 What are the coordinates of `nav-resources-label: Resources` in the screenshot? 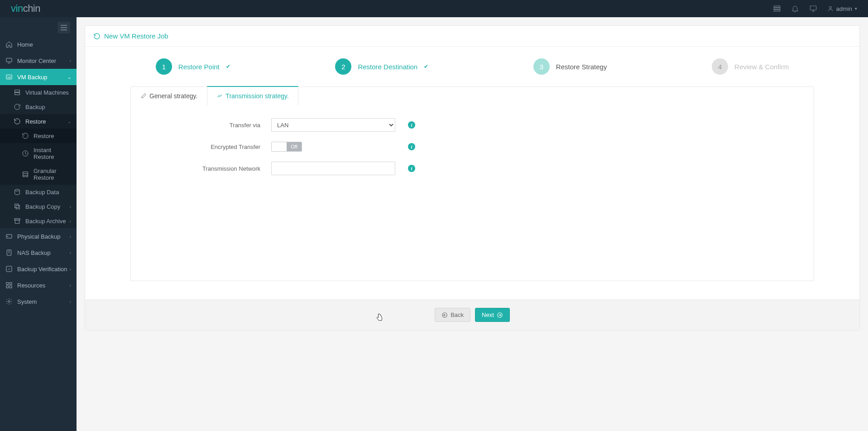 It's located at (31, 285).